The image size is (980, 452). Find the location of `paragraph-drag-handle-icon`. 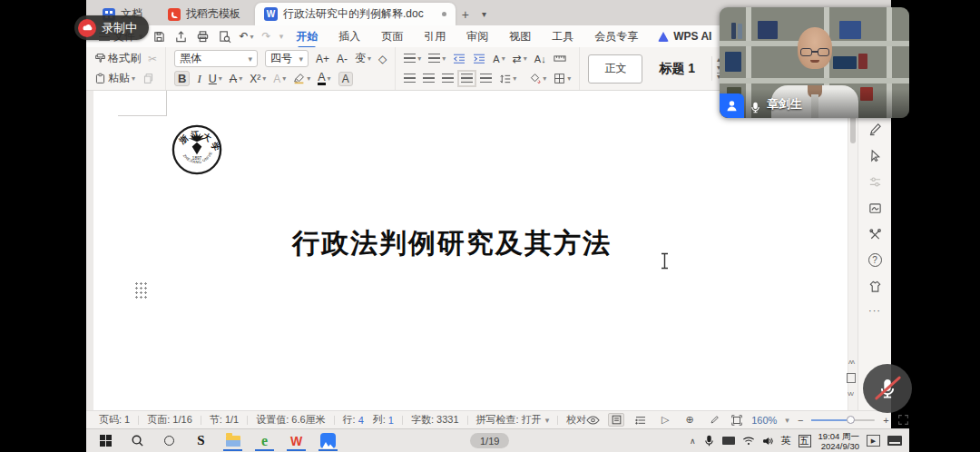

paragraph-drag-handle-icon is located at coordinates (141, 290).